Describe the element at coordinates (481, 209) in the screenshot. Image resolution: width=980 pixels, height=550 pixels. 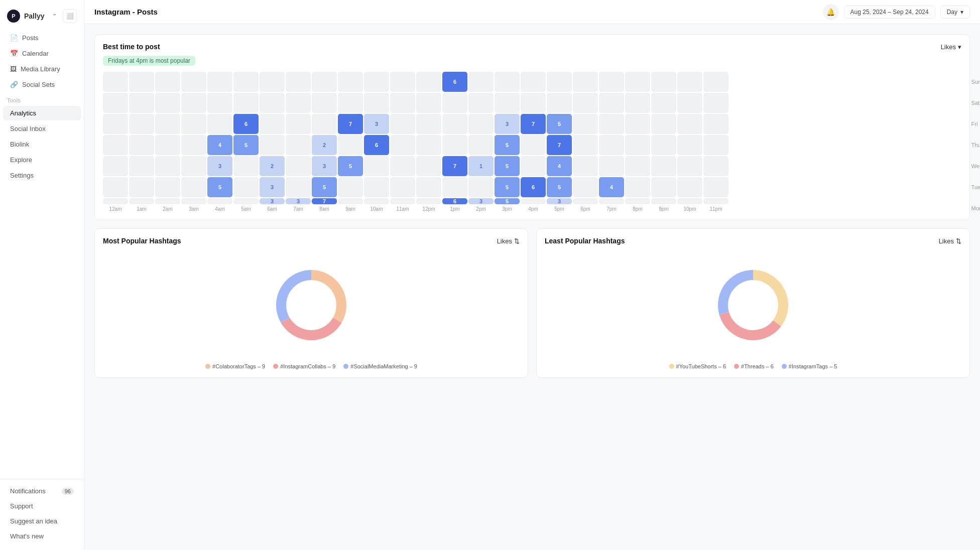
I see `heatmap-x-label: 2pm` at that location.